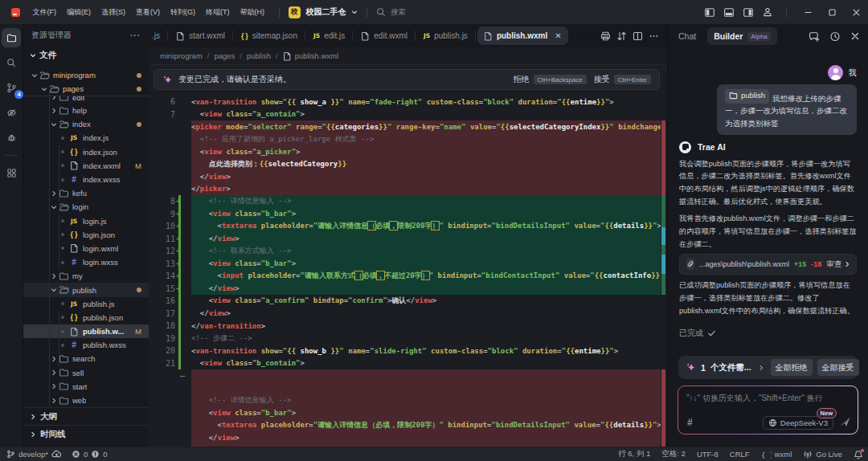 The height and width of the screenshot is (461, 868). I want to click on tree-folder-my: my, so click(86, 276).